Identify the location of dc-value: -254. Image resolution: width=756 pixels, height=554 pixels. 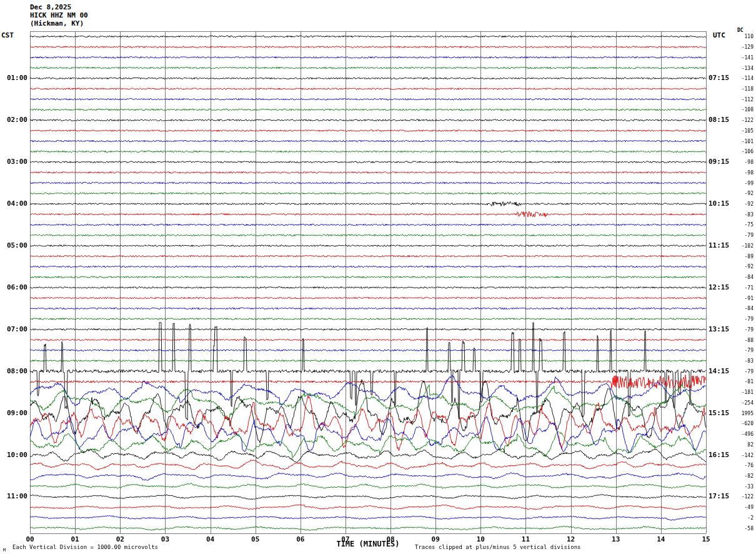
(743, 403).